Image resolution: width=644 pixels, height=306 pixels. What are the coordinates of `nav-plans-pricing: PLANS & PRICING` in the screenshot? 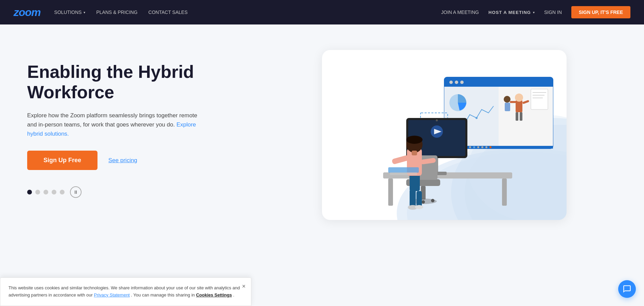 It's located at (117, 12).